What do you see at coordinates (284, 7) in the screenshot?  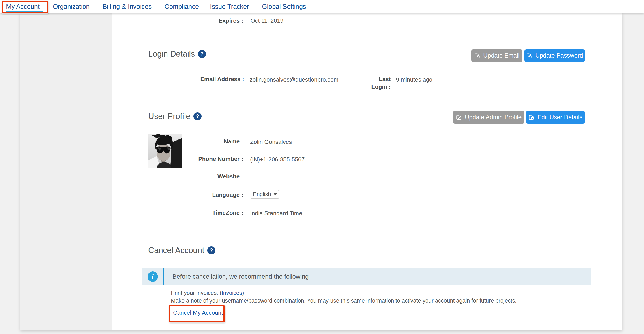 I see `tab-global-settings: Global Settings` at bounding box center [284, 7].